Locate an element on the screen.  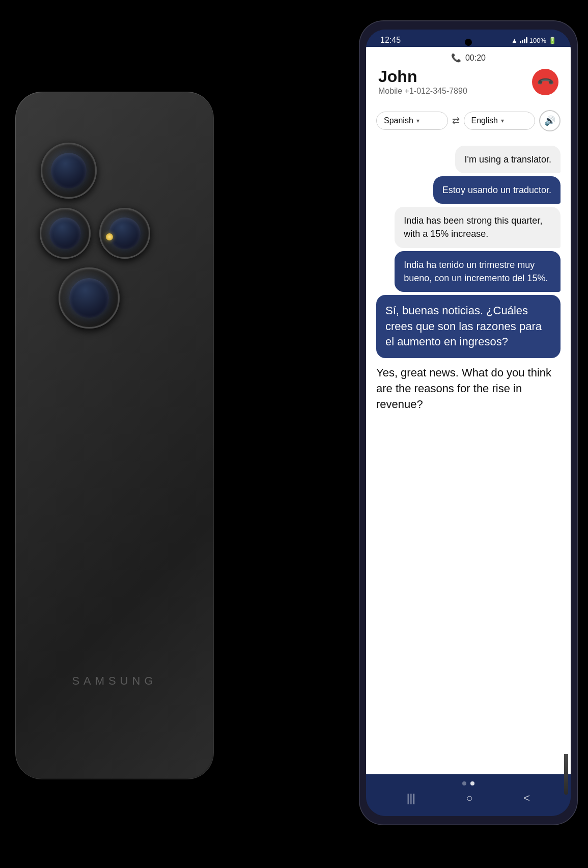
speaker-button: 🔊 is located at coordinates (550, 121).